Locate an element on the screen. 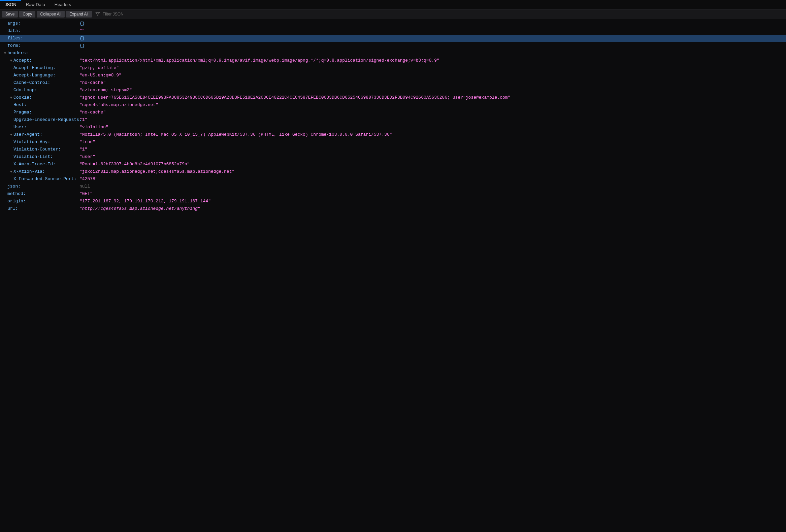 This screenshot has height=532, width=786. row-form: ▼form: {} is located at coordinates (393, 46).